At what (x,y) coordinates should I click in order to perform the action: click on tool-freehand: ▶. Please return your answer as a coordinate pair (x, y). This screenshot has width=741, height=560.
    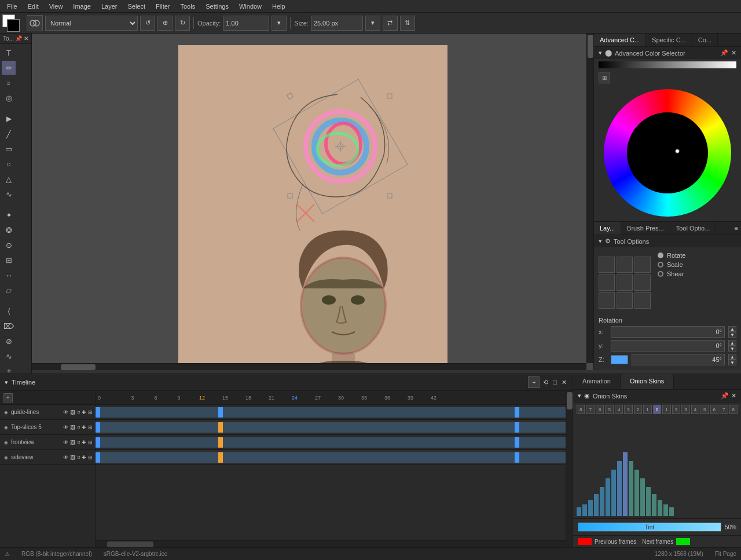
    Looking at the image, I should click on (9, 119).